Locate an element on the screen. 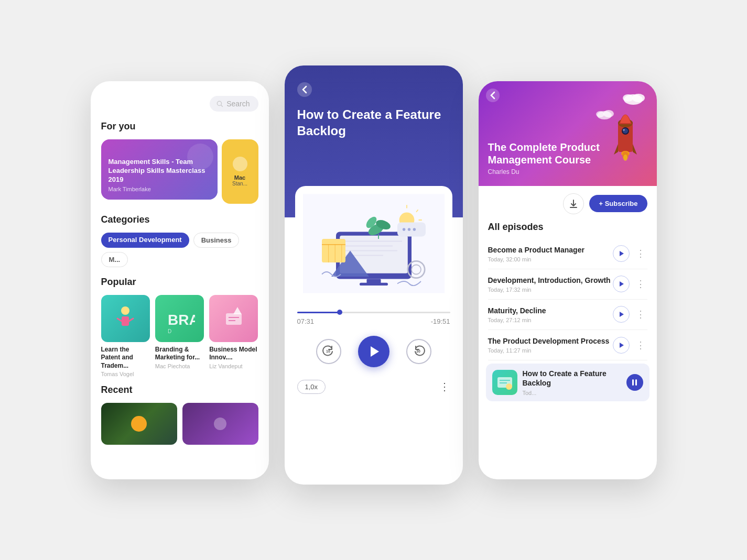  popular-item-2: BRAN D Branding & Marketing for... Mac P… is located at coordinates (179, 336).